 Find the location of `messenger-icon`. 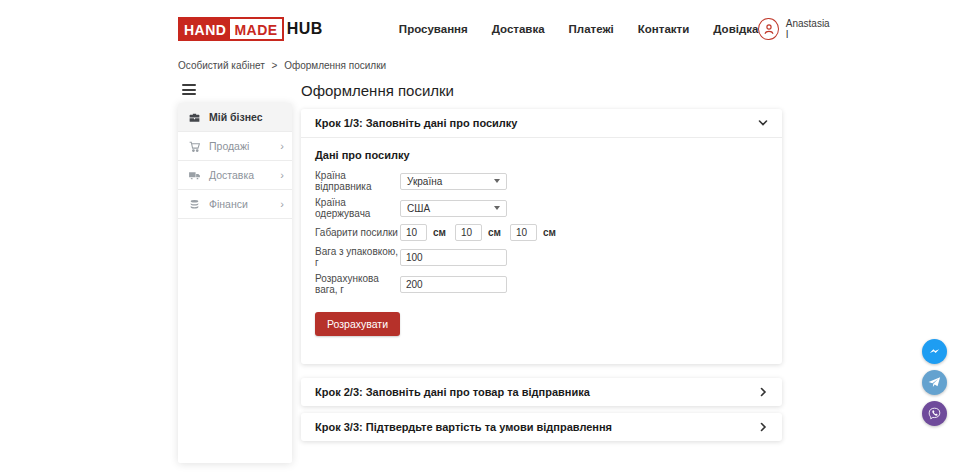

messenger-icon is located at coordinates (934, 352).